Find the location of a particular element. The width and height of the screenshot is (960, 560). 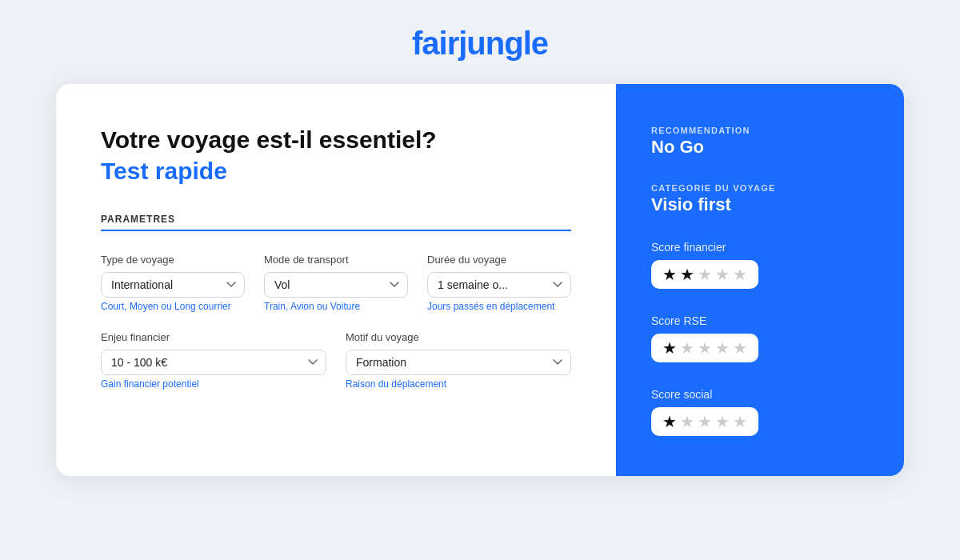

param-mode-transport: Mode de transport Vol Train Voiture Trai… is located at coordinates (336, 283).